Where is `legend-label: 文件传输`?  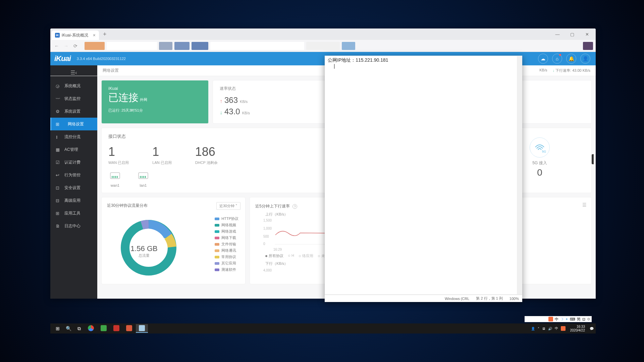 legend-label: 文件传输 is located at coordinates (229, 244).